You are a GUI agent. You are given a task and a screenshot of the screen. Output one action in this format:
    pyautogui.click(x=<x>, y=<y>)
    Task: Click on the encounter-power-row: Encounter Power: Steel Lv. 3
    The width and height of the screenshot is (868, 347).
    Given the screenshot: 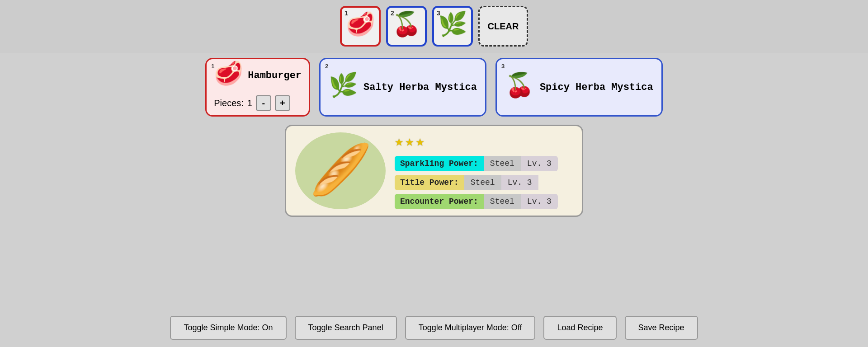 What is the action you would take?
    pyautogui.click(x=476, y=202)
    